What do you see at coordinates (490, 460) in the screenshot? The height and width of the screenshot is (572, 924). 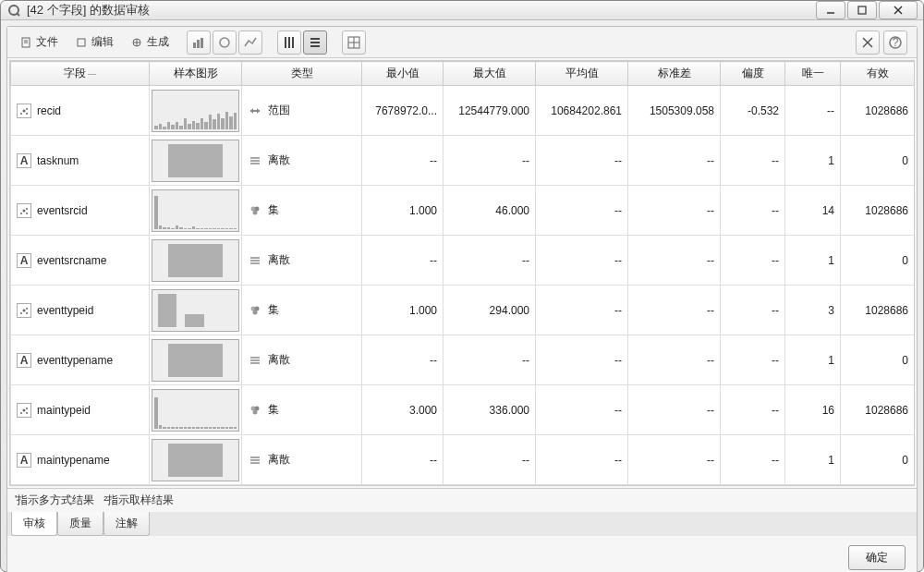 I see `cell-max: --` at bounding box center [490, 460].